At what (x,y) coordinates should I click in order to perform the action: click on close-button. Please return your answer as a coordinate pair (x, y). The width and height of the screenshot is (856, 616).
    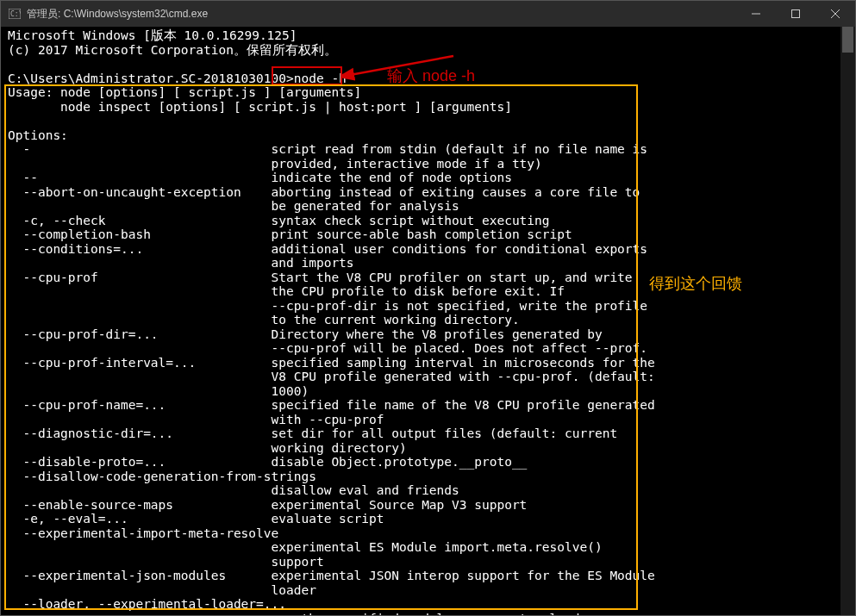
    Looking at the image, I should click on (835, 14).